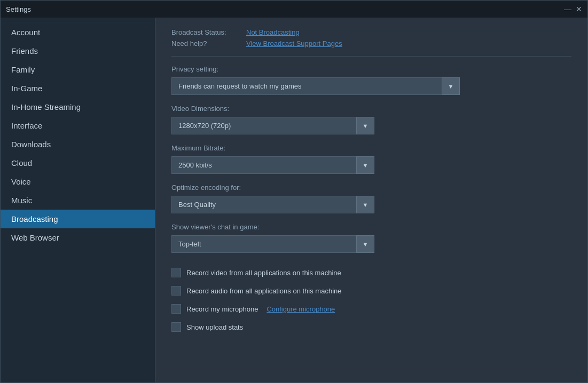 This screenshot has width=588, height=383. I want to click on sidebar-item-friends: Friends, so click(78, 51).